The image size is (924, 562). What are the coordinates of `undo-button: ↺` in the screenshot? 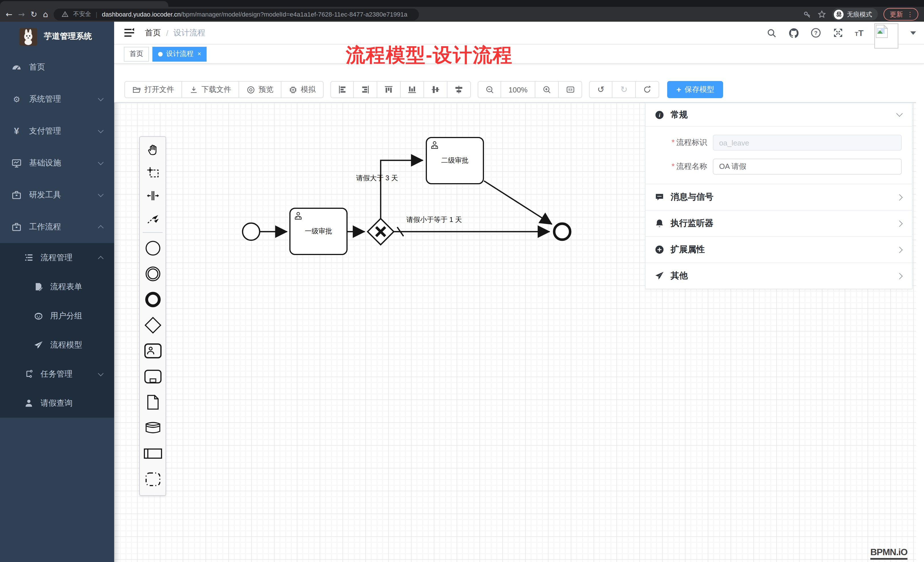 It's located at (601, 90).